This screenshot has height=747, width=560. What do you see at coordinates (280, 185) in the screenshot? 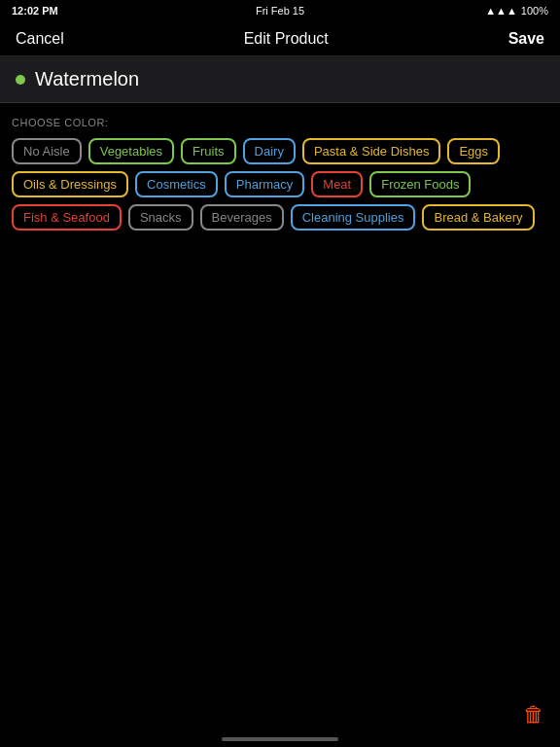
I see `tags-container: No AisleVegetablesFruitsDairyPasta & Sid…` at bounding box center [280, 185].